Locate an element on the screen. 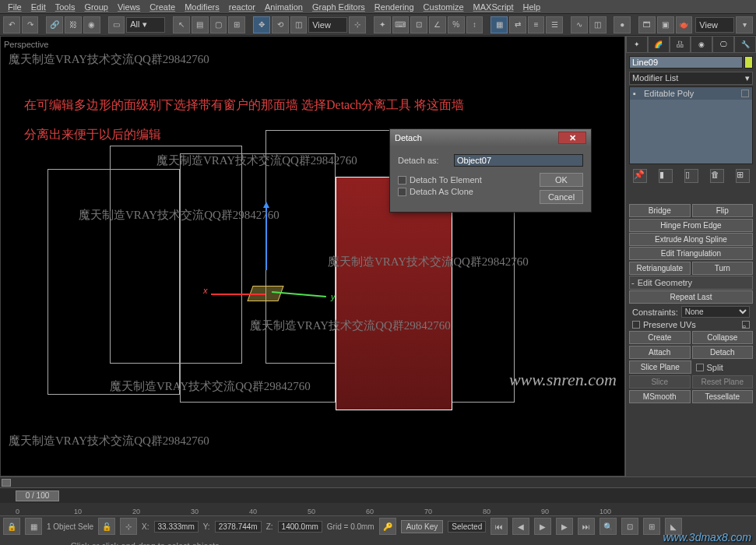  pin-stack-icon: 📌 is located at coordinates (640, 176).